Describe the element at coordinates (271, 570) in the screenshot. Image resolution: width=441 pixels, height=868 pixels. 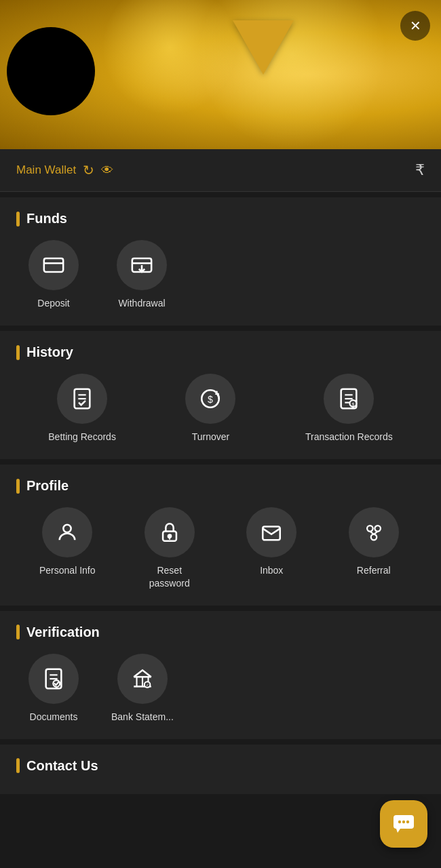
I see `inbox-label: Inbox` at that location.